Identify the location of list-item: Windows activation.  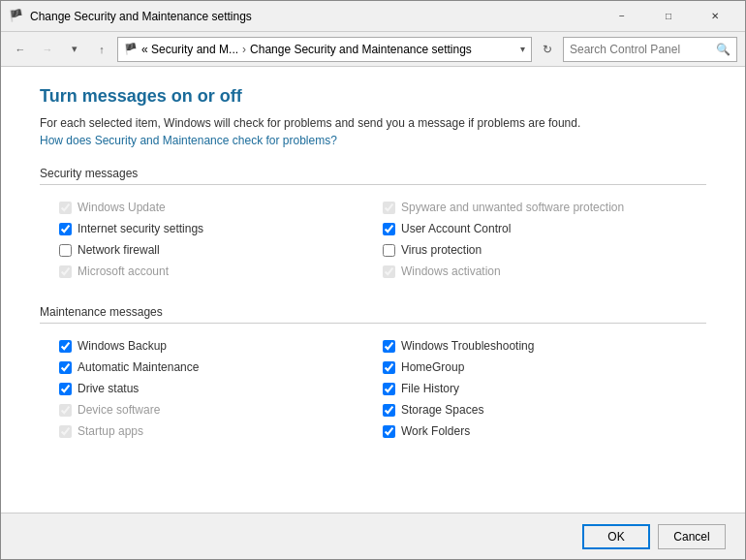
(535, 271).